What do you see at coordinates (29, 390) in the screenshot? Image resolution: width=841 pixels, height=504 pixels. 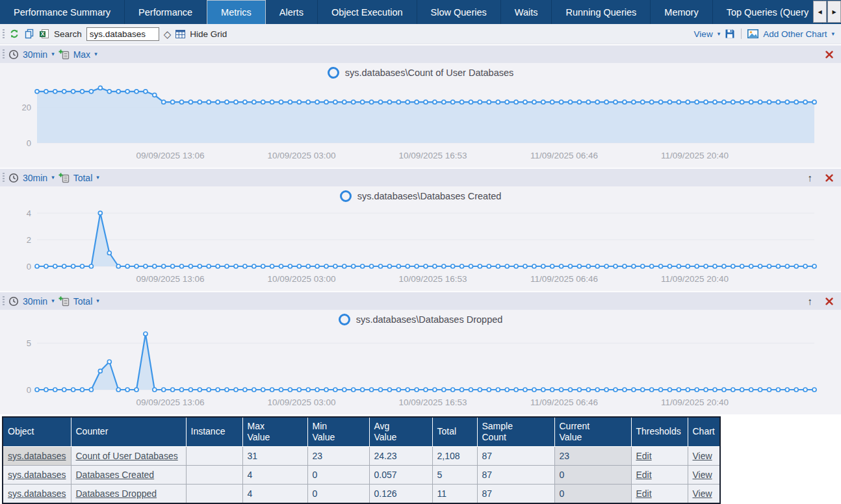 I see `y-tick-label: 0` at bounding box center [29, 390].